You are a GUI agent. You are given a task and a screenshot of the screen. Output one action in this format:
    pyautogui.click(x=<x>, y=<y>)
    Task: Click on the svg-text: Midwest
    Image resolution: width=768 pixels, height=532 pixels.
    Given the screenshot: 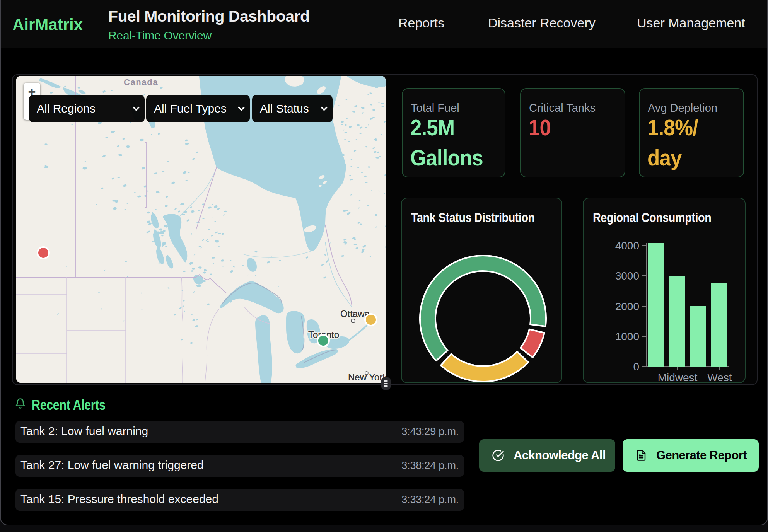 What is the action you would take?
    pyautogui.click(x=678, y=377)
    